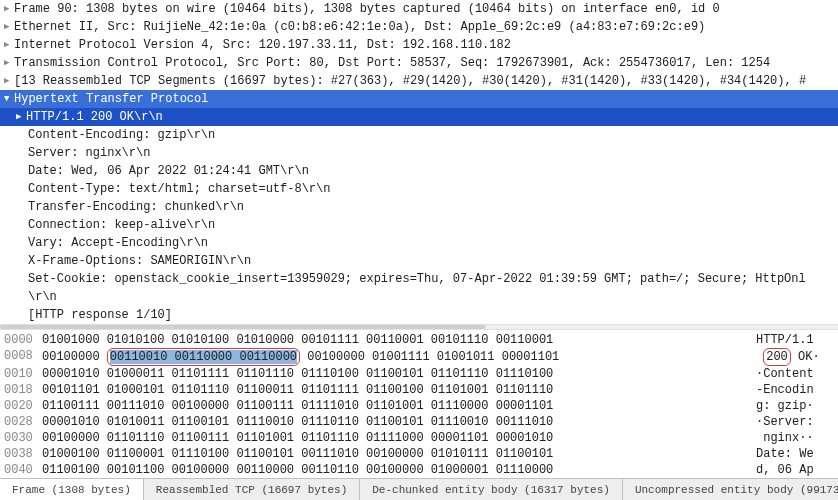 The image size is (838, 500). I want to click on hex-ascii: 200 OK·, so click(793, 357).